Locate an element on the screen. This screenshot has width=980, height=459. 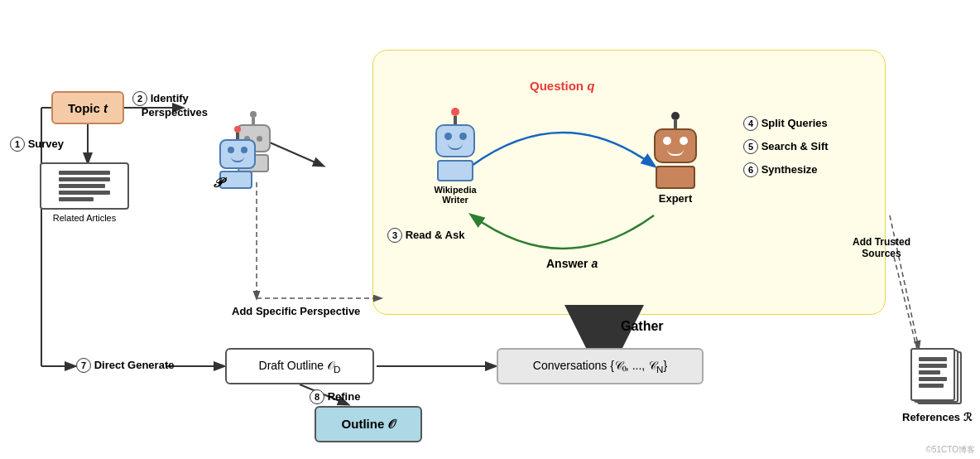
expert-label: Expert is located at coordinates (675, 199).